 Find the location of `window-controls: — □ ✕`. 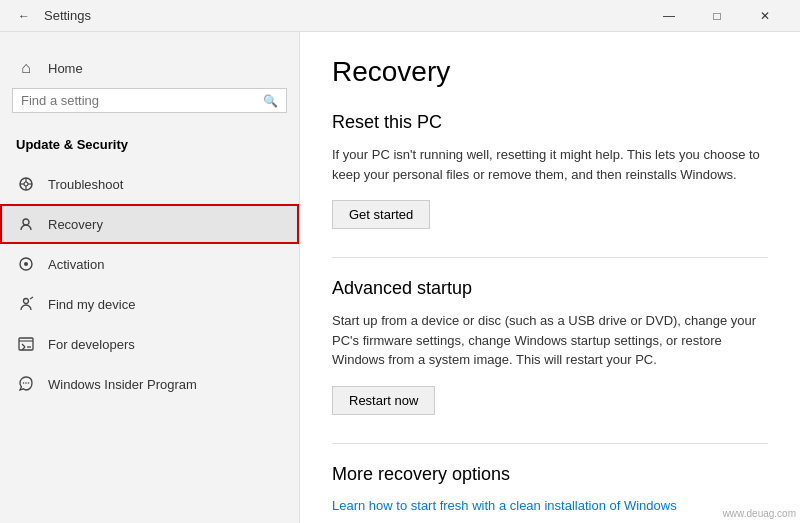

window-controls: — □ ✕ is located at coordinates (717, 16).